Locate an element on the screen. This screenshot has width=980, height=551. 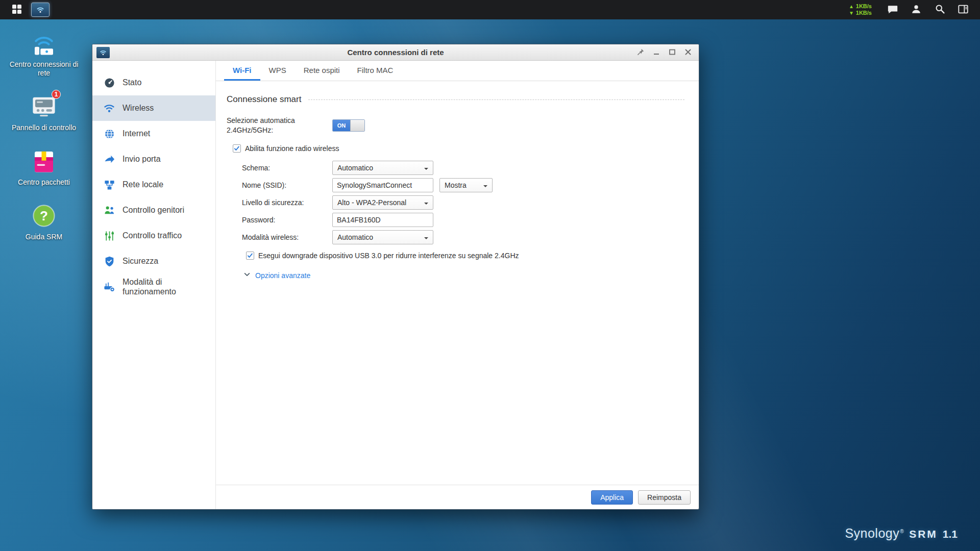
show-password-select: Mostra is located at coordinates (466, 185).